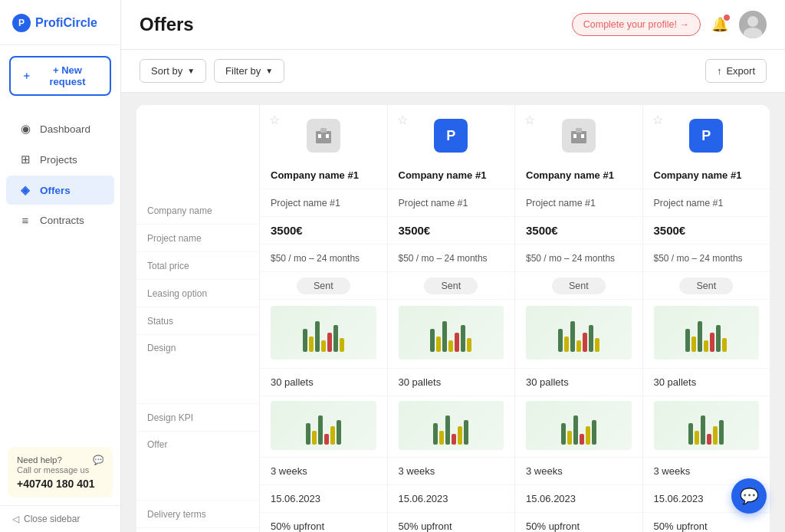  What do you see at coordinates (191, 71) in the screenshot?
I see `chevron-down-icon: ▼` at bounding box center [191, 71].